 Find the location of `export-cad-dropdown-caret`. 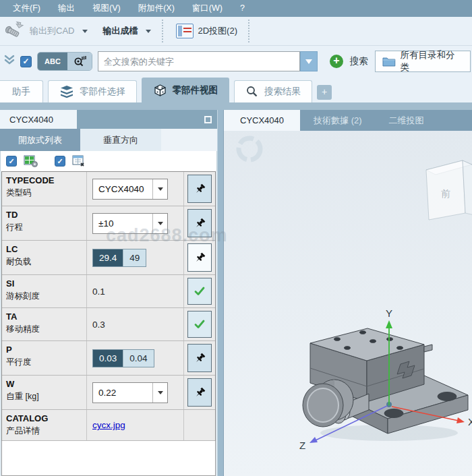

export-cad-dropdown-caret is located at coordinates (85, 31).